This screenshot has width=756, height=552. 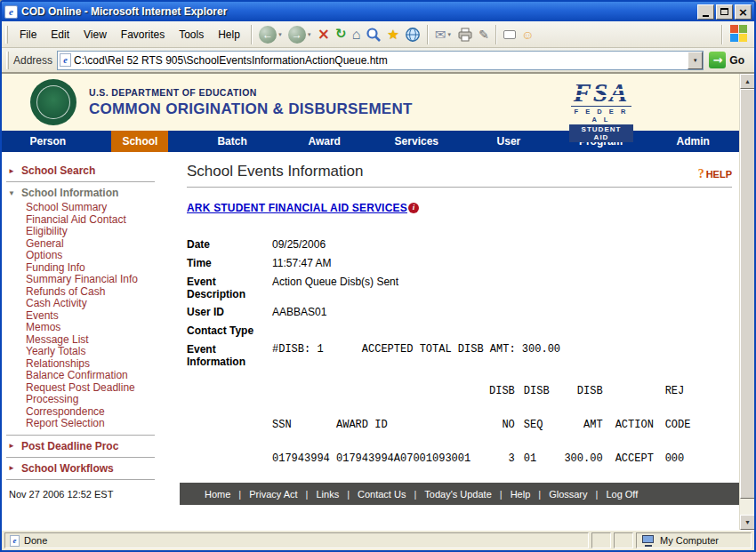 I want to click on address-dropdown-button: ▼, so click(x=696, y=60).